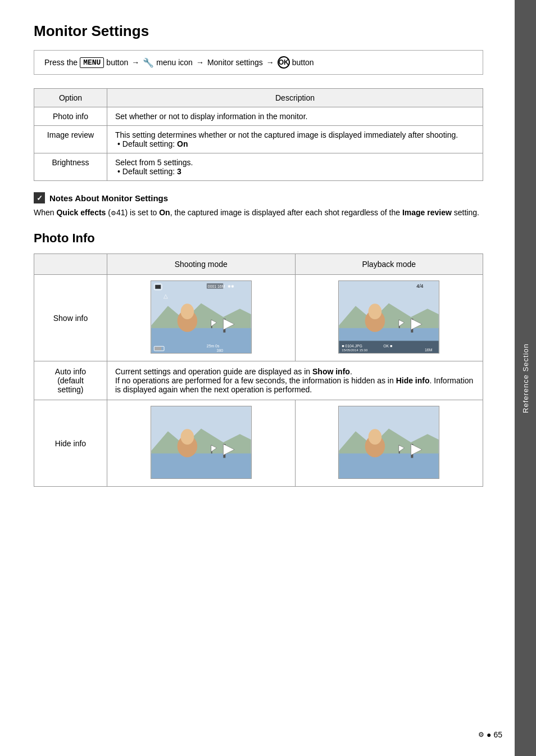 The height and width of the screenshot is (756, 536). Describe the element at coordinates (258, 139) in the screenshot. I see `table-row-image-review: Image review This setting determines whe…` at that location.